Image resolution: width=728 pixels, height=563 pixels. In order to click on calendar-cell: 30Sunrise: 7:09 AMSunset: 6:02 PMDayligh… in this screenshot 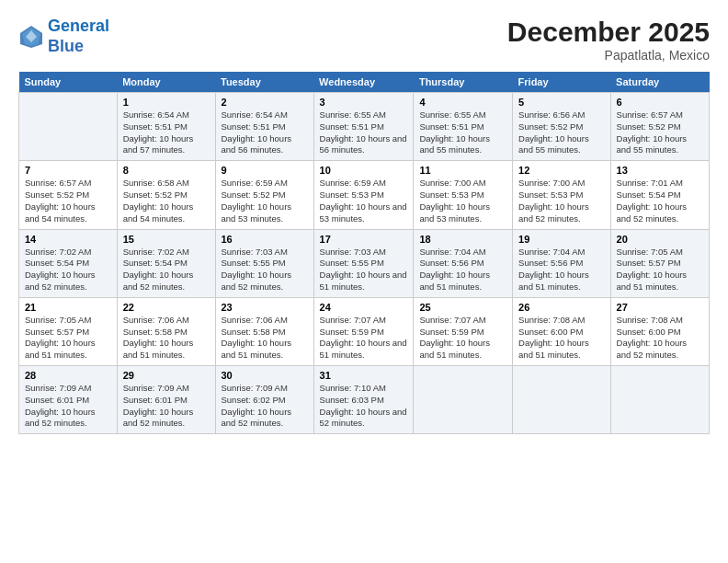, I will do `click(265, 400)`.